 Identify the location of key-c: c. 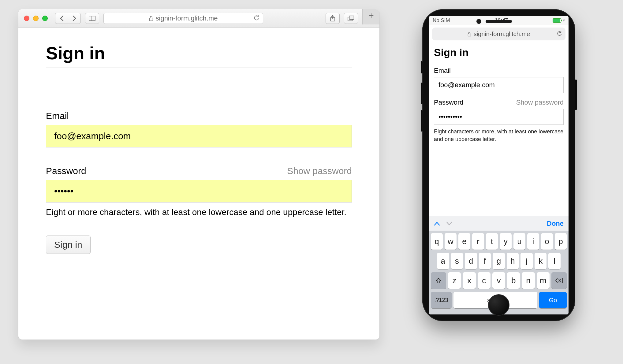
(484, 280).